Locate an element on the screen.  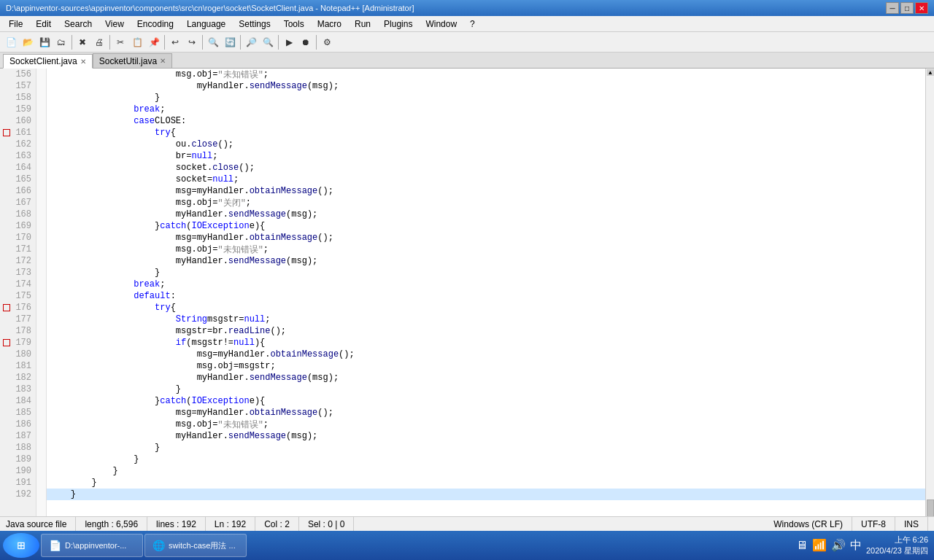
tray-ime-icon: 中 is located at coordinates (856, 545).